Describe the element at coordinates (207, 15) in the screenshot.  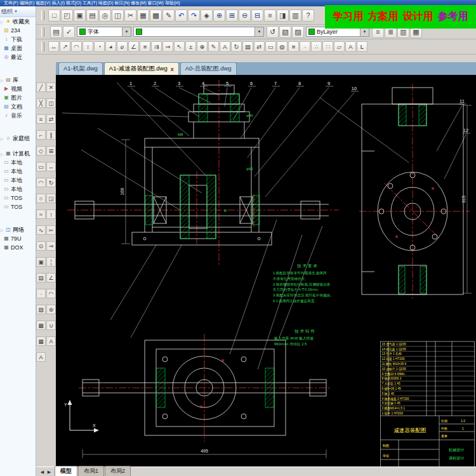
I see `pan-icon: ◈` at that location.